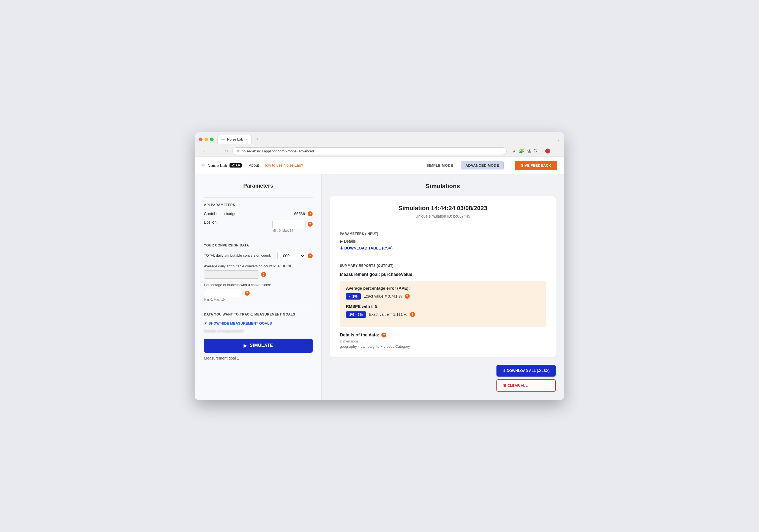 This screenshot has height=532, width=759. Describe the element at coordinates (310, 224) in the screenshot. I see `epsilon-help-icon: ?` at that location.